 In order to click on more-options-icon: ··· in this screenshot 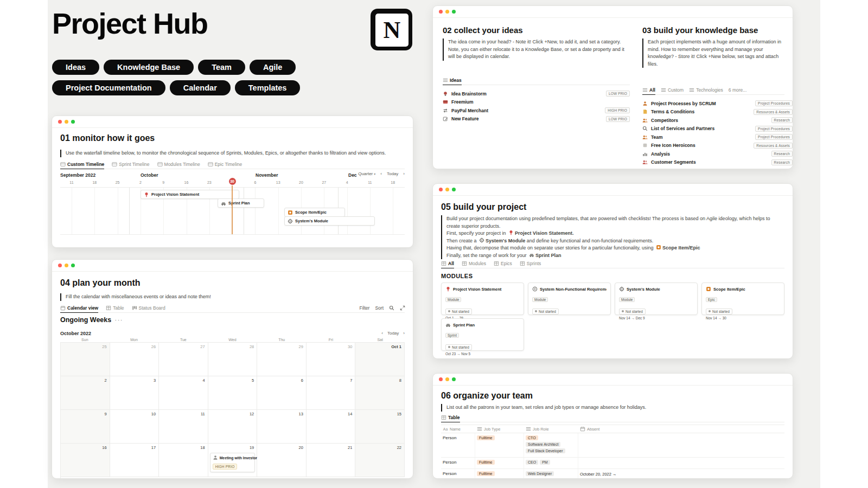, I will do `click(119, 320)`.